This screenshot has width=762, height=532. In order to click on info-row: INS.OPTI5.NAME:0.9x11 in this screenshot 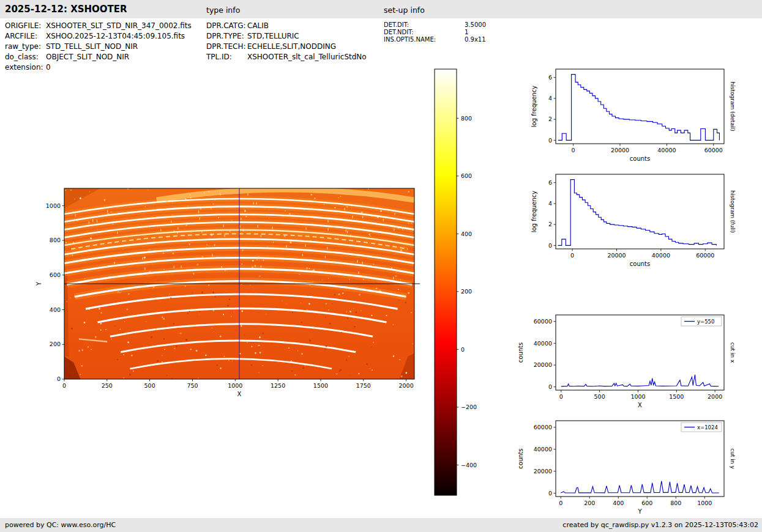, I will do `click(435, 40)`.